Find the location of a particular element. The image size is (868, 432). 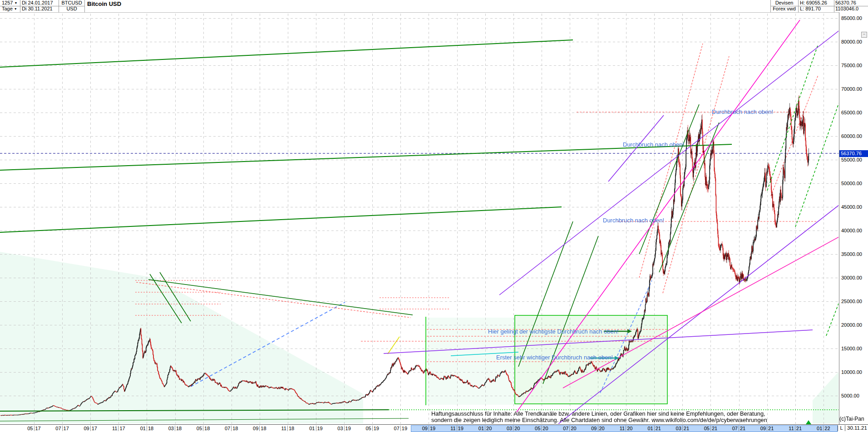

collapse-axis-icon: − is located at coordinates (864, 34).